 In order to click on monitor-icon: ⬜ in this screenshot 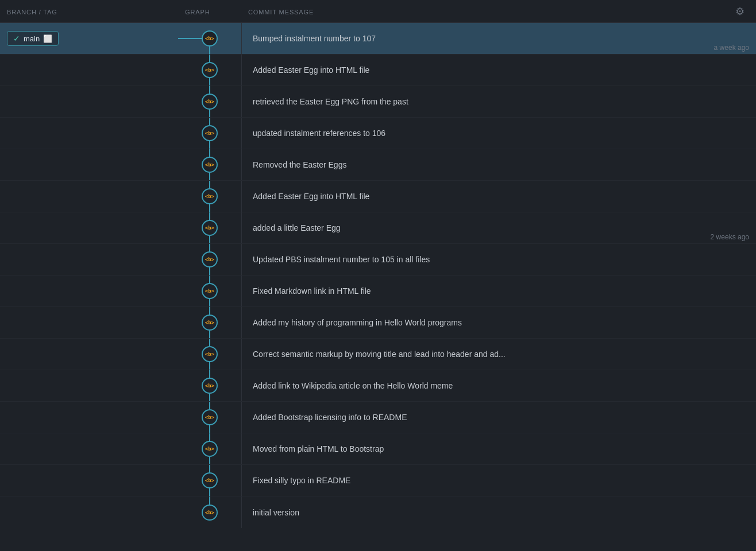, I will do `click(48, 39)`.